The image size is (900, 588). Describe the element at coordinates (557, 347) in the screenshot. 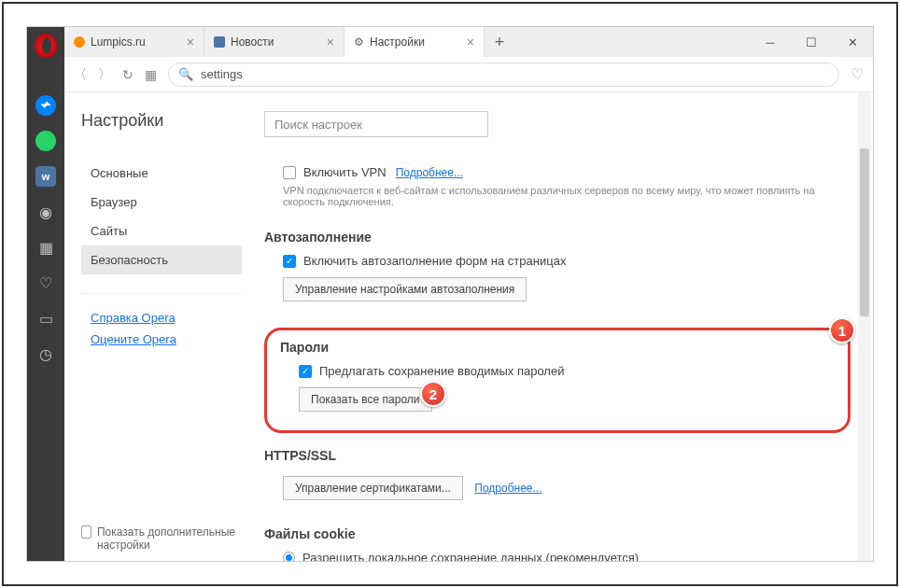

I see `passwords-title: Пароли` at that location.